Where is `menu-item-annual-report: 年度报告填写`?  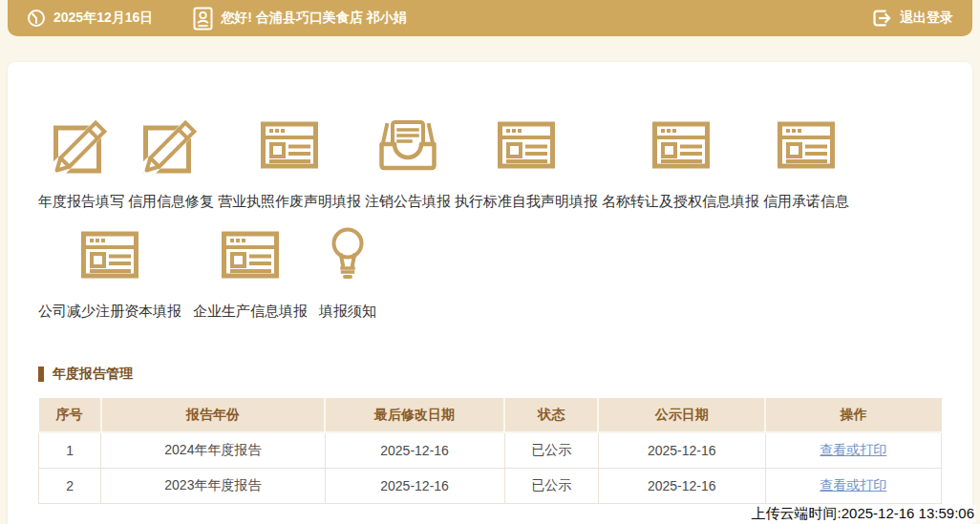 menu-item-annual-report: 年度报告填写 is located at coordinates (81, 162).